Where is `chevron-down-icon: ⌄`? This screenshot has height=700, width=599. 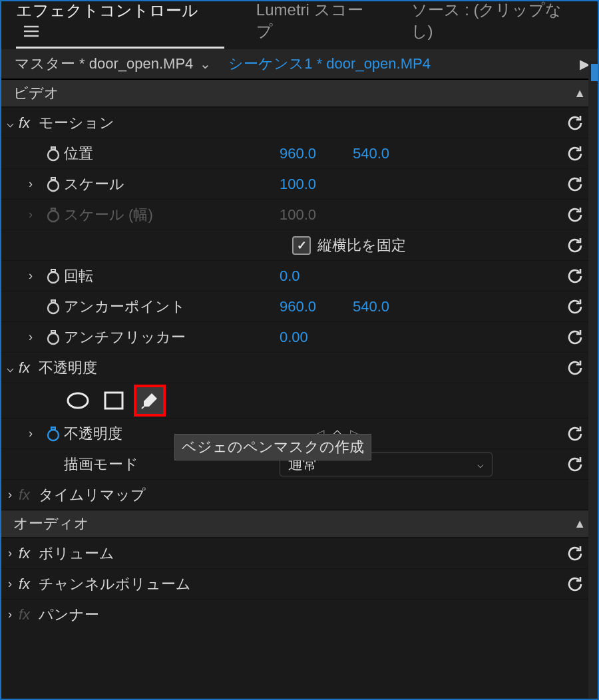 chevron-down-icon: ⌄ is located at coordinates (205, 64).